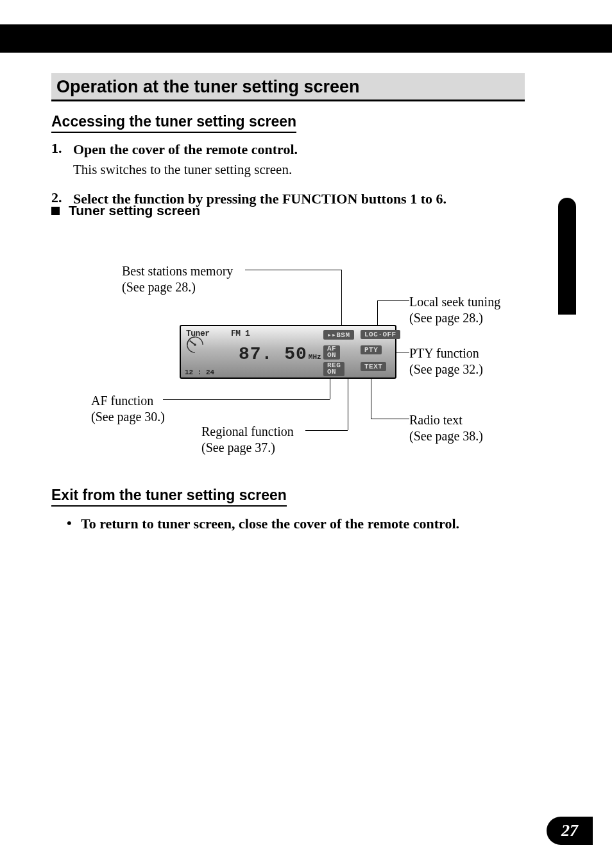 Image resolution: width=612 pixels, height=868 pixels. What do you see at coordinates (566, 257) in the screenshot?
I see `section-tab-label: Tuner Operation` at bounding box center [566, 257].